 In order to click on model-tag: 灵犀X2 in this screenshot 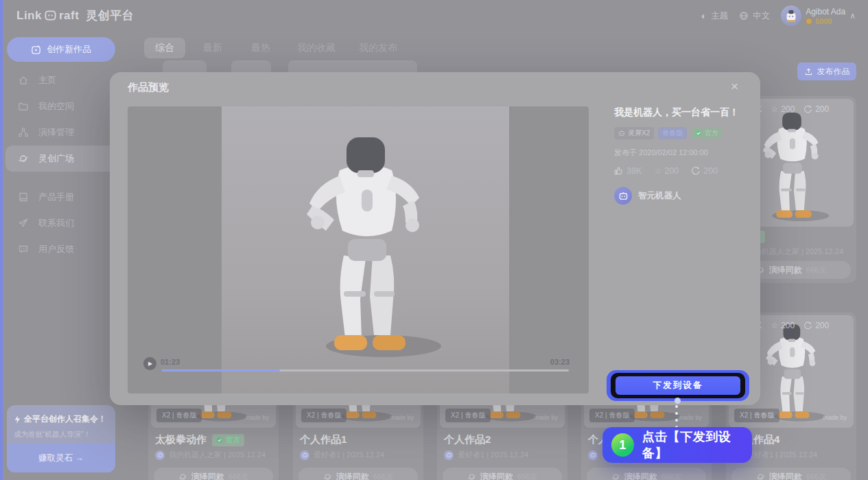, I will do `click(634, 133)`.